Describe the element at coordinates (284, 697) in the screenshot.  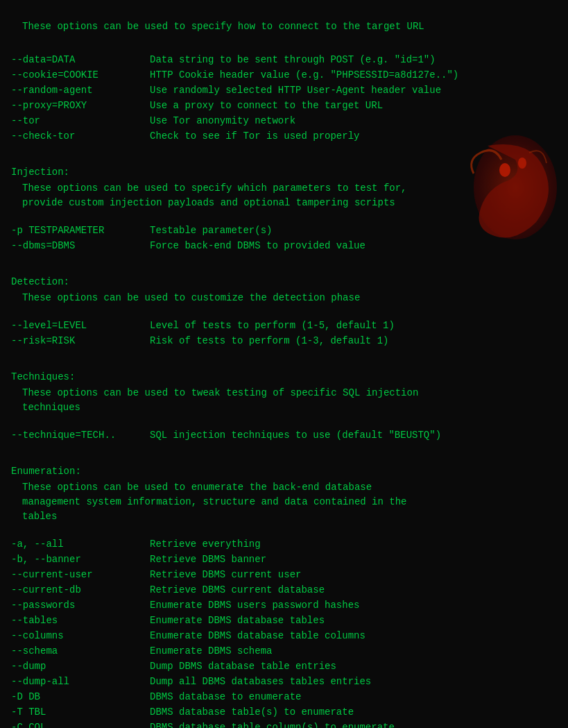
I see `option-row: -D DB DBMS database to enumerate` at that location.